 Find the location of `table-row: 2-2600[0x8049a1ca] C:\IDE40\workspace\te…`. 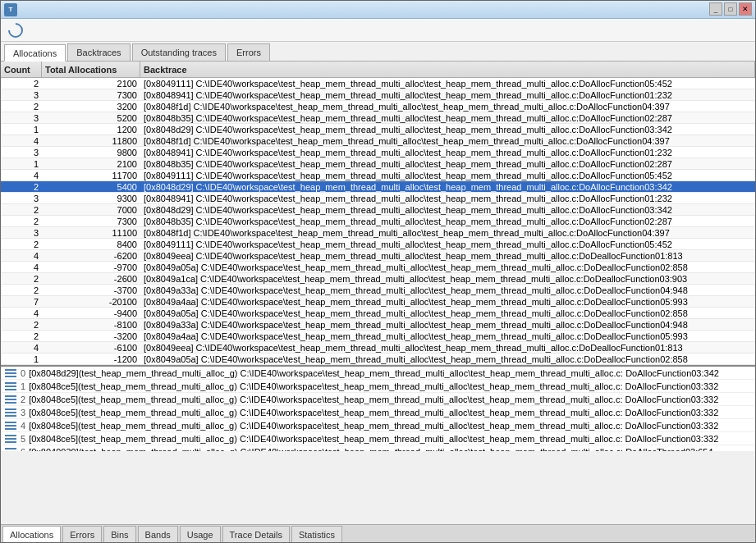

table-row: 2-2600[0x8049a1ca] C:\IDE40\workspace\te… is located at coordinates (378, 279).